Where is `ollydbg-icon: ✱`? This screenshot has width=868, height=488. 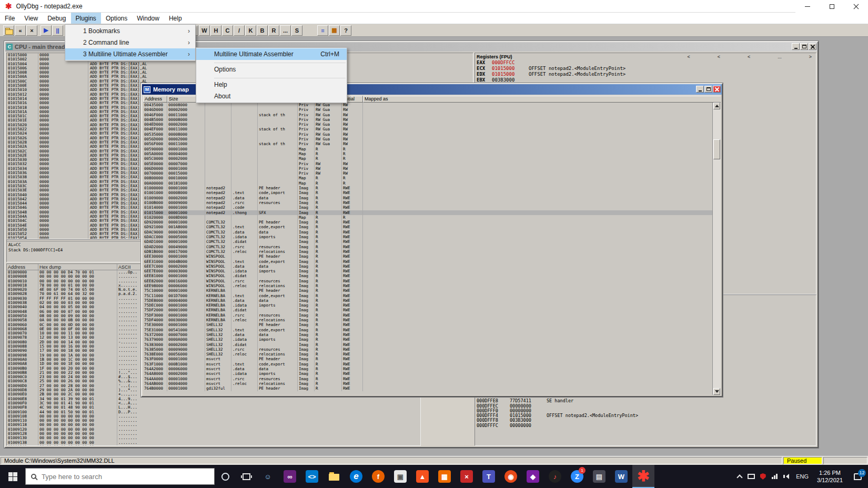 ollydbg-icon: ✱ is located at coordinates (643, 476).